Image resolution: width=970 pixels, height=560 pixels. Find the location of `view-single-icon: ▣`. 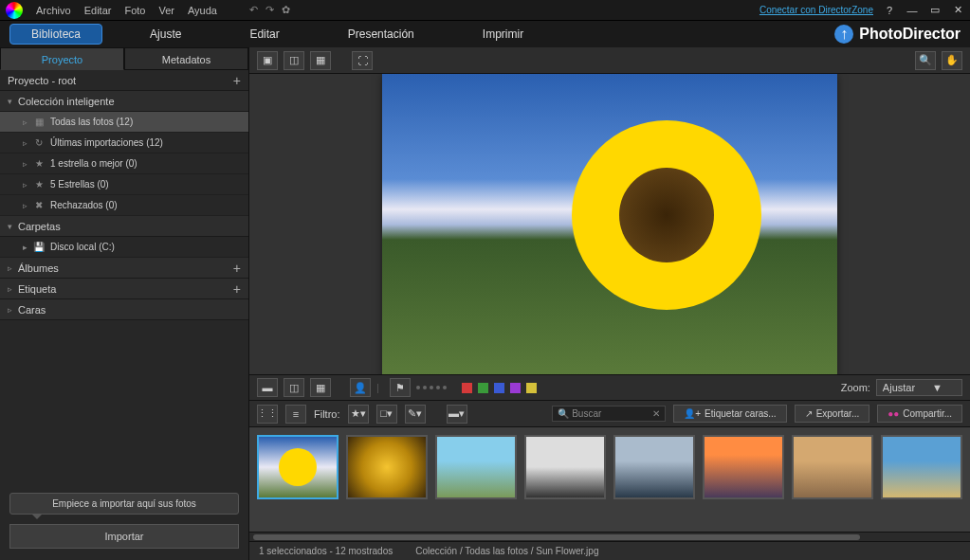

view-single-icon: ▣ is located at coordinates (267, 61).